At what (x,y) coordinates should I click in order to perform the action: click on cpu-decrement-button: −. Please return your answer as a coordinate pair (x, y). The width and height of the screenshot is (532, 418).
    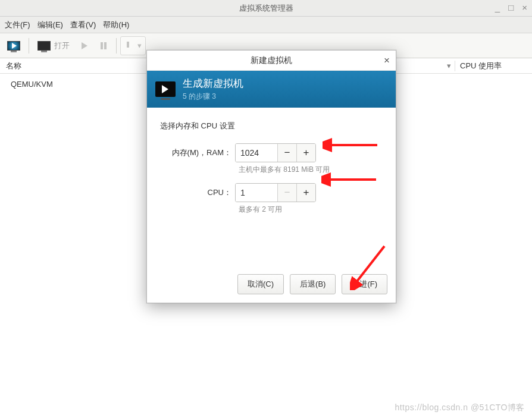
    Looking at the image, I should click on (287, 193).